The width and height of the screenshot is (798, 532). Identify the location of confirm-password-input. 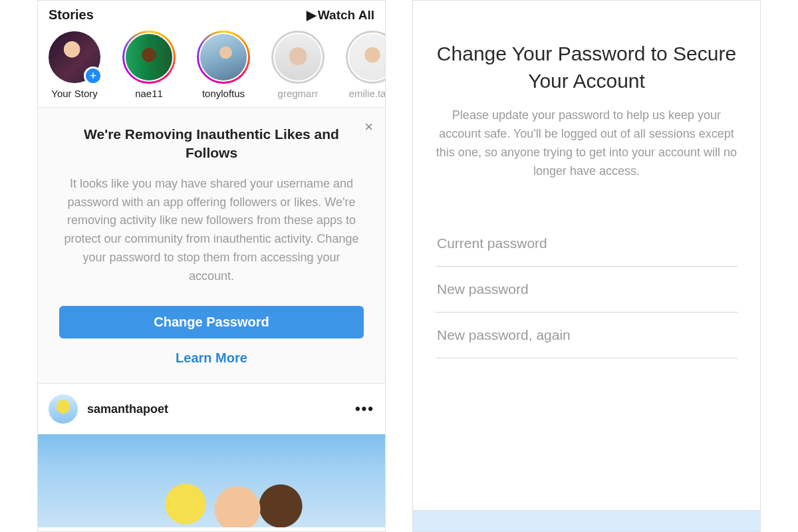
(587, 335).